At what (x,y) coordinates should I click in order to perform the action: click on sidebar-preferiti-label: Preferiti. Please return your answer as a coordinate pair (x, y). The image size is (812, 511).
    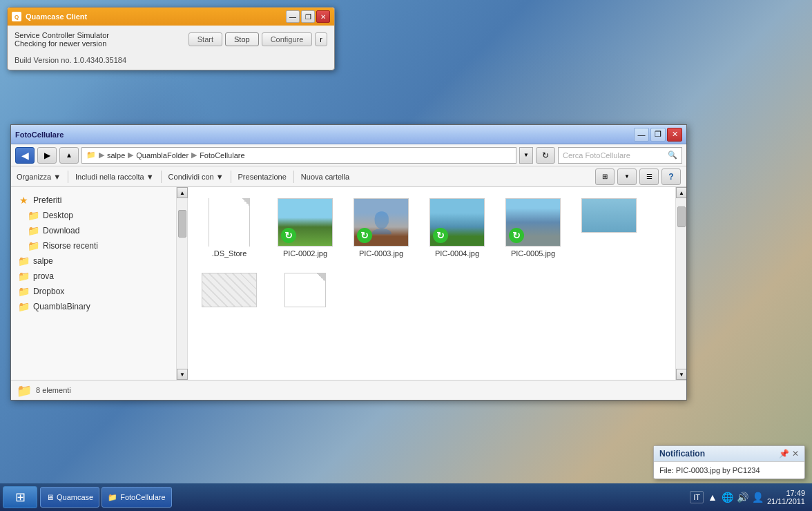
    Looking at the image, I should click on (47, 200).